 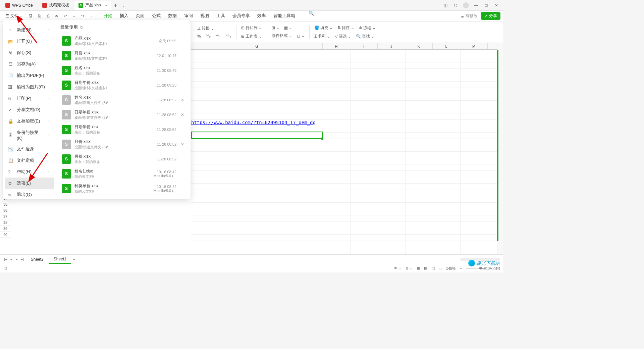 What do you see at coordinates (189, 16) in the screenshot?
I see `ribbon-tab-review: 审阅` at bounding box center [189, 16].